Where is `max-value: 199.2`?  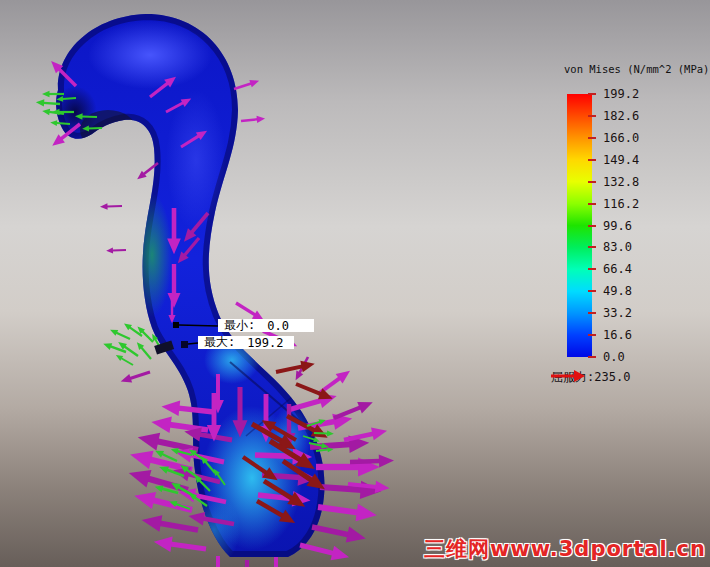 max-value: 199.2 is located at coordinates (265, 343).